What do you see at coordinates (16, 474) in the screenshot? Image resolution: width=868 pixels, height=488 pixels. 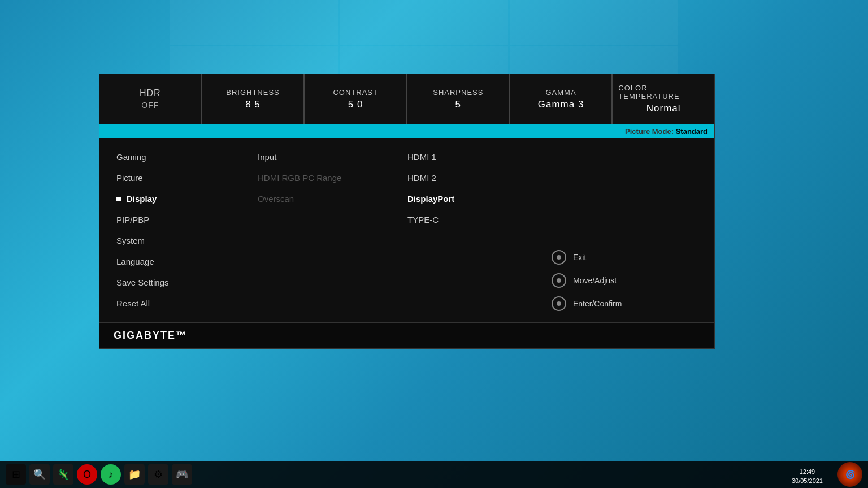 I see `taskbar-start-button: ⊞` at bounding box center [16, 474].